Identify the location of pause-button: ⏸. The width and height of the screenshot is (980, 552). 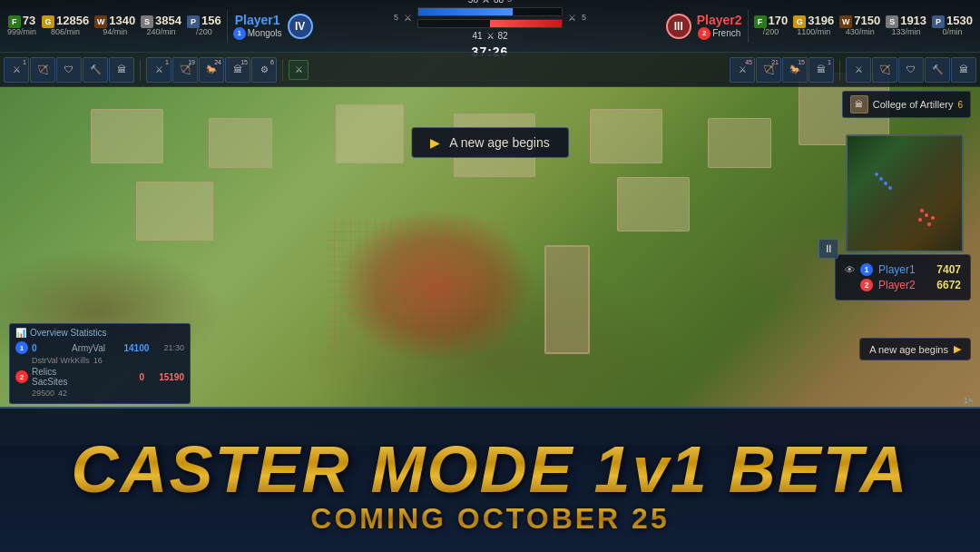
(828, 249).